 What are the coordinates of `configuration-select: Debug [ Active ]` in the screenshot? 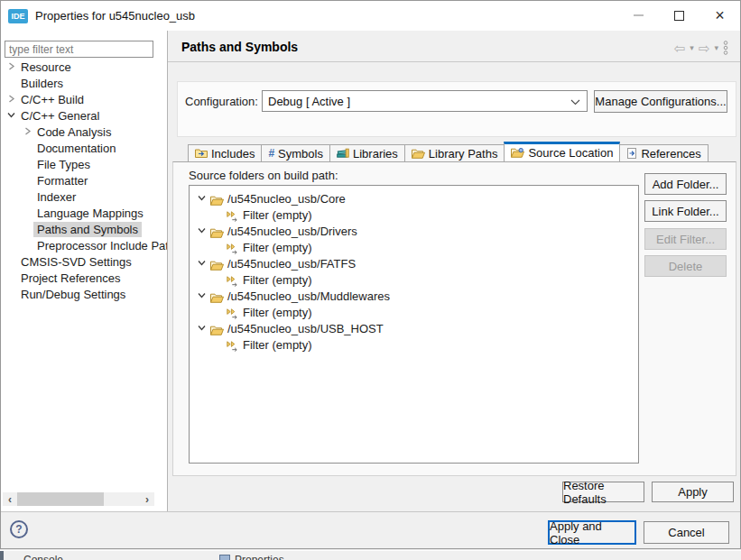 It's located at (424, 101).